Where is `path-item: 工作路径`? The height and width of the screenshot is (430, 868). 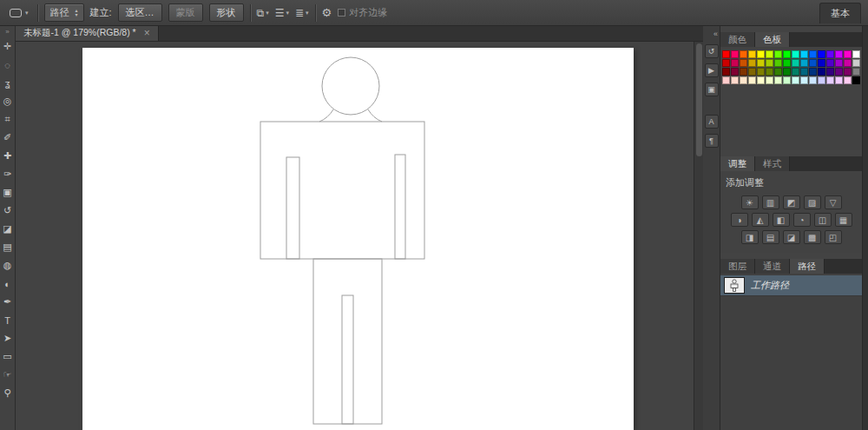 path-item: 工作路径 is located at coordinates (792, 286).